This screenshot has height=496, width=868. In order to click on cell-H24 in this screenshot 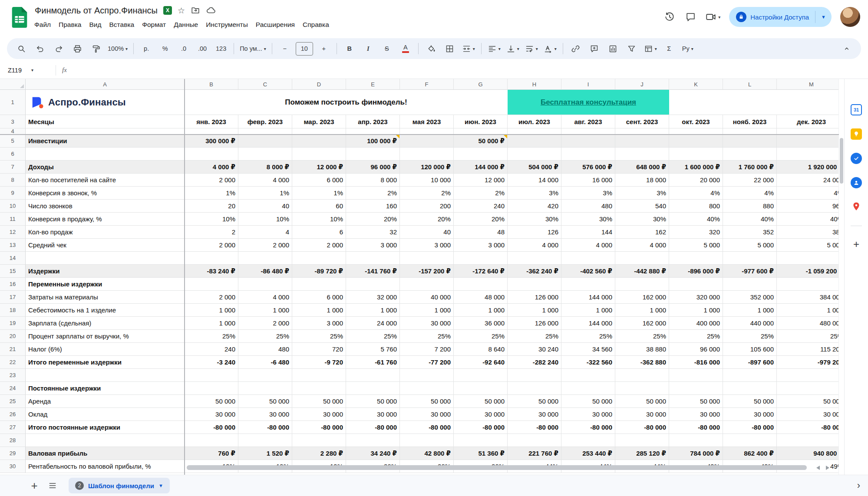, I will do `click(535, 388)`.